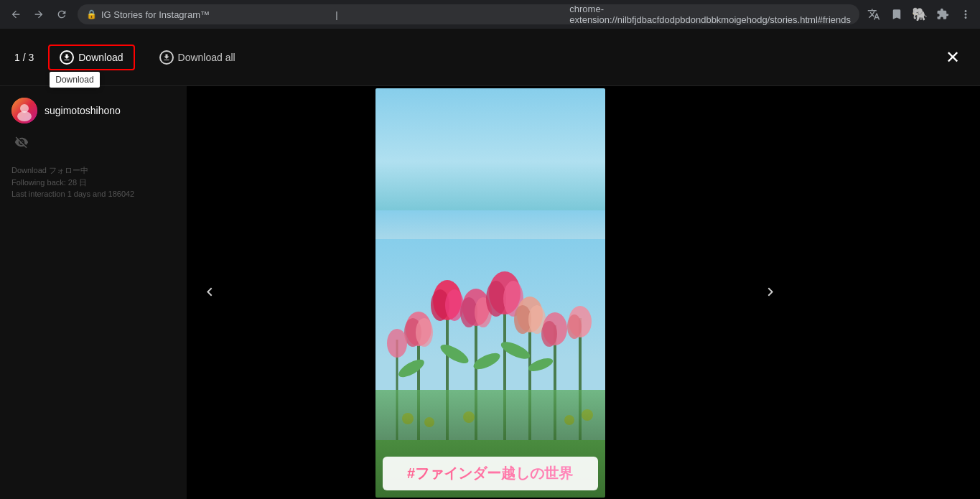  I want to click on info-line3: Last interaction 1 days and 186042, so click(93, 194).